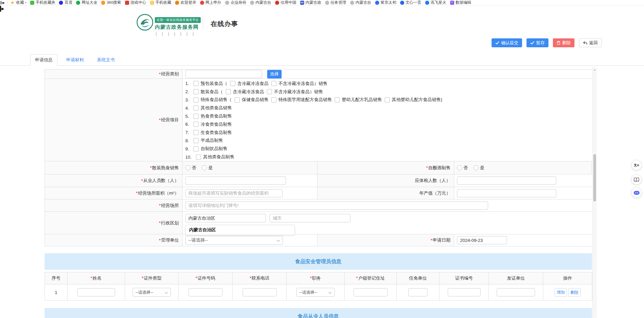 The image size is (644, 318). I want to click on bookmark-label: 企业身份, so click(238, 3).